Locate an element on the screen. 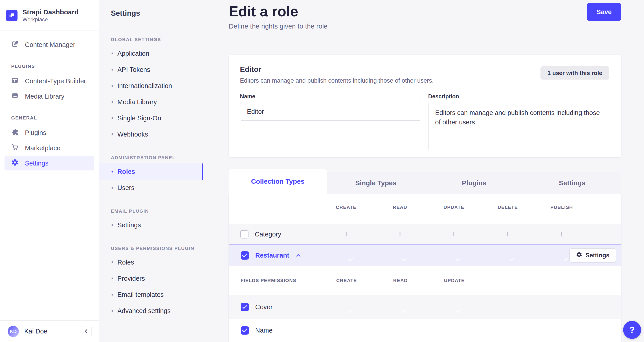  chevron-up-icon is located at coordinates (298, 256).